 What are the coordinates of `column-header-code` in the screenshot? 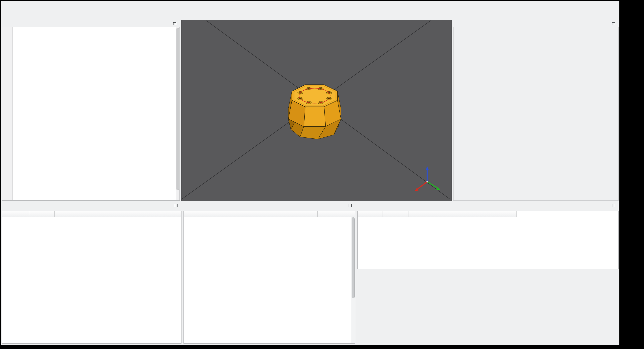 It's located at (118, 214).